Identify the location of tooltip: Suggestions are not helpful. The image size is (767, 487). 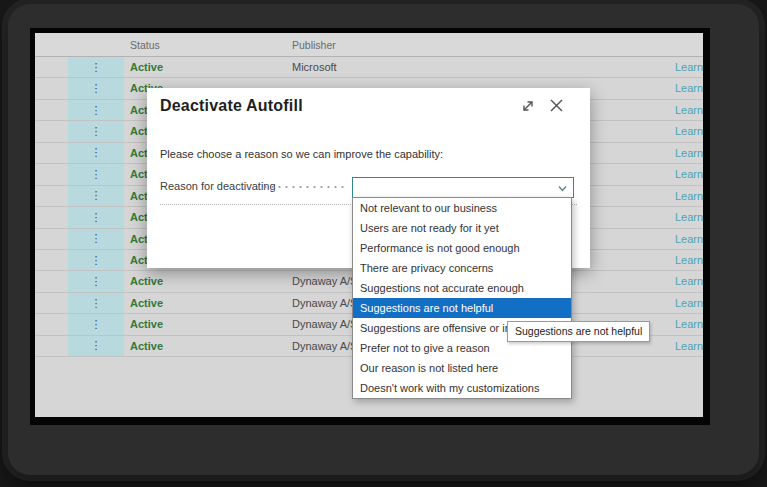
(578, 332).